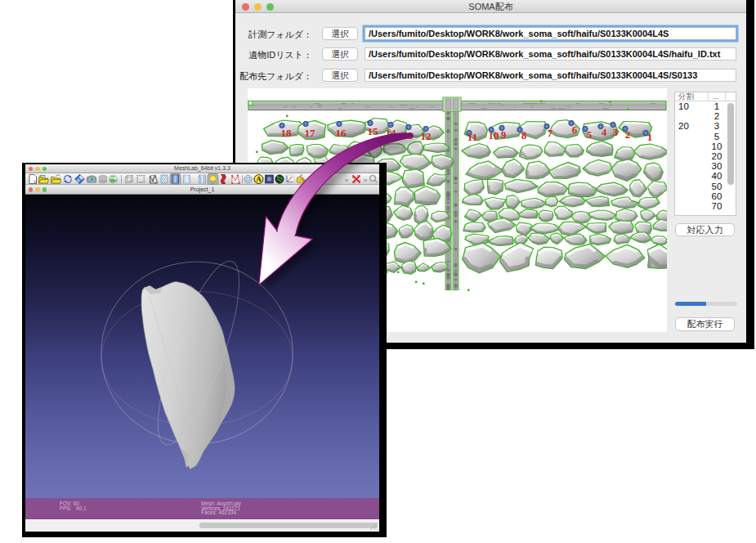 The height and width of the screenshot is (543, 756). What do you see at coordinates (590, 134) in the screenshot?
I see `svg-text: 5` at bounding box center [590, 134].